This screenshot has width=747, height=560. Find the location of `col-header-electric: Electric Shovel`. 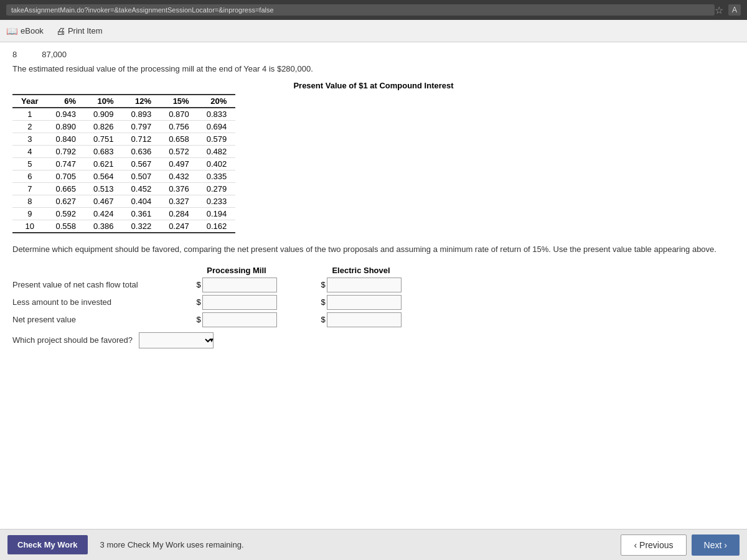

col-header-electric: Electric Shovel is located at coordinates (361, 270).